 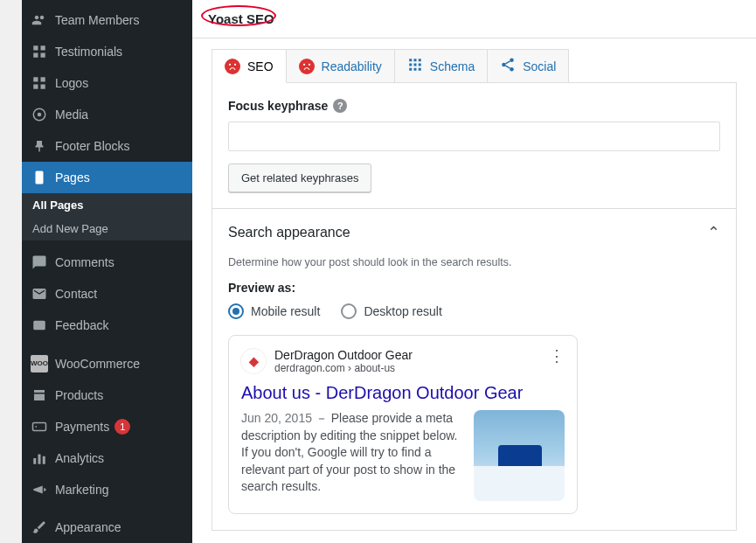 I want to click on section-description: Determine how your post should look in t…, so click(x=474, y=262).